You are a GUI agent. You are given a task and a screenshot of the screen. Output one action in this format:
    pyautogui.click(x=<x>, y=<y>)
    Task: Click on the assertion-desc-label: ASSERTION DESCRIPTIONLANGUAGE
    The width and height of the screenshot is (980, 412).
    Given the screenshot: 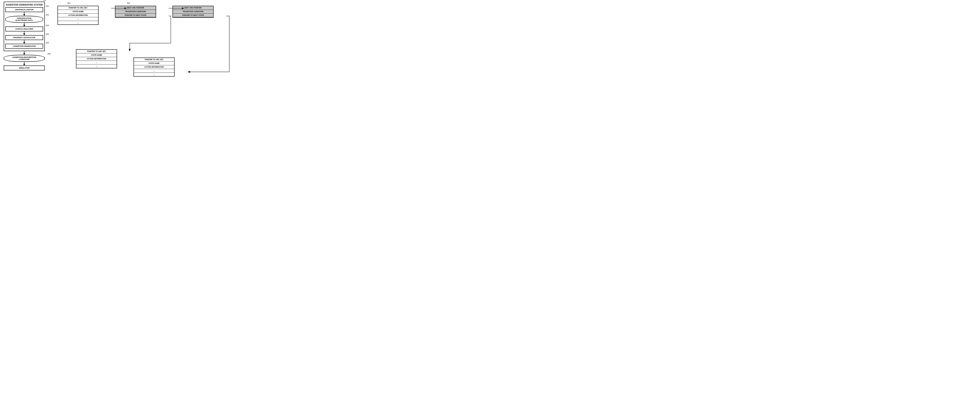 What is the action you would take?
    pyautogui.click(x=24, y=59)
    